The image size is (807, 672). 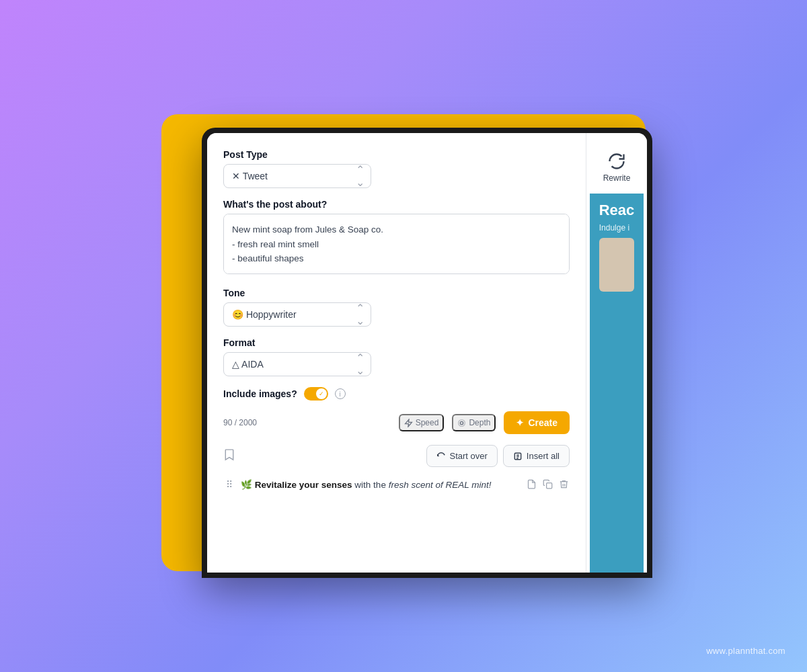 I want to click on speed-icon, so click(x=409, y=423).